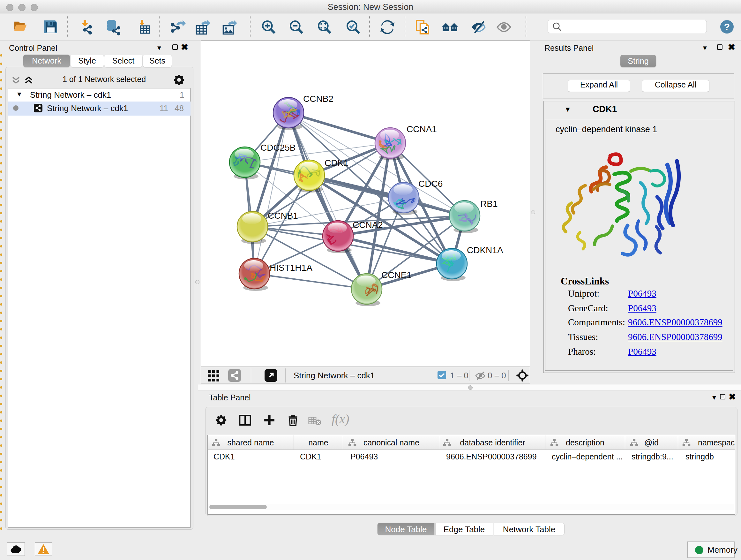  I want to click on svg-text: CDK1, so click(336, 163).